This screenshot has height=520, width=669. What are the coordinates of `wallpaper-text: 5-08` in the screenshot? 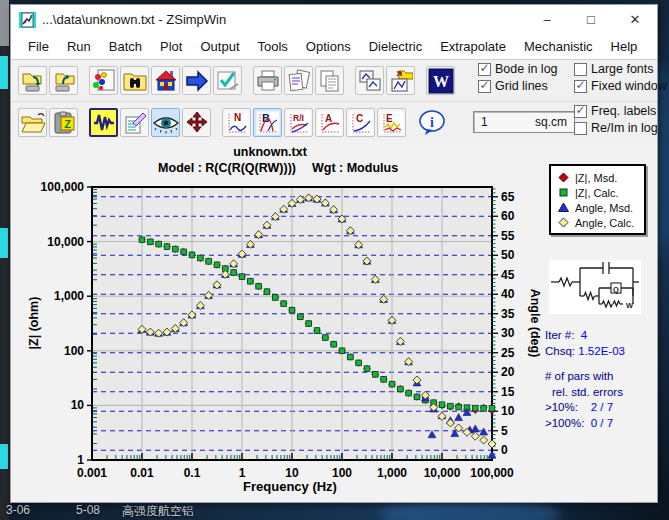 It's located at (88, 510).